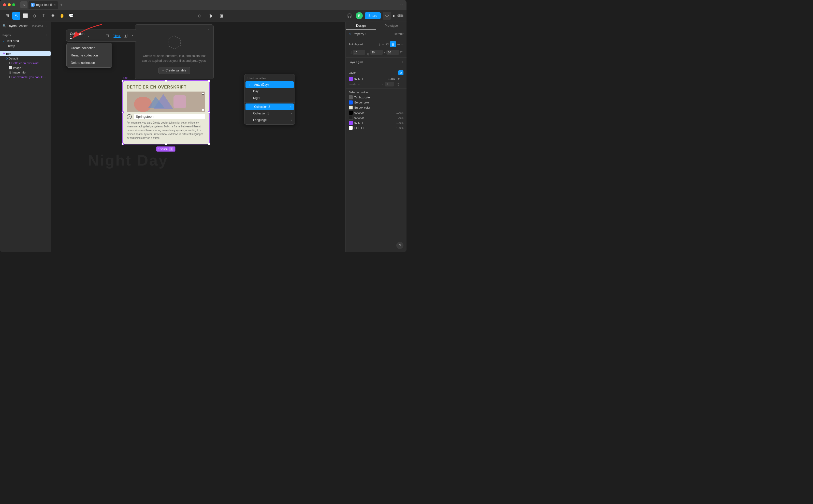 The height and width of the screenshot is (504, 813). I want to click on collection-header: Collection 1 ⌄ ⊟ Beta ℹ ×, so click(102, 35).